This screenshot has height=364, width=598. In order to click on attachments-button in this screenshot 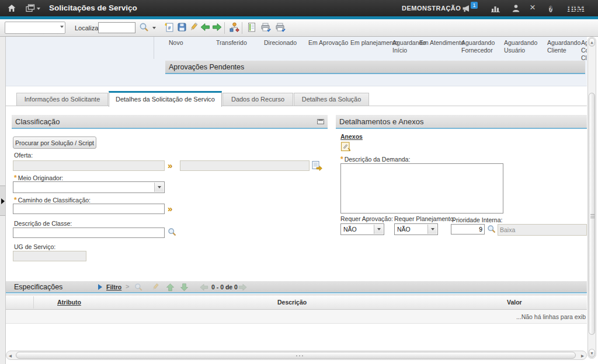, I will do `click(346, 148)`.